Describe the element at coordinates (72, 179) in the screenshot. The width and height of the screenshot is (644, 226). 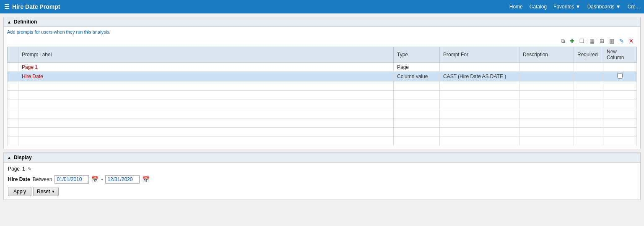
I see `date-from-input` at that location.